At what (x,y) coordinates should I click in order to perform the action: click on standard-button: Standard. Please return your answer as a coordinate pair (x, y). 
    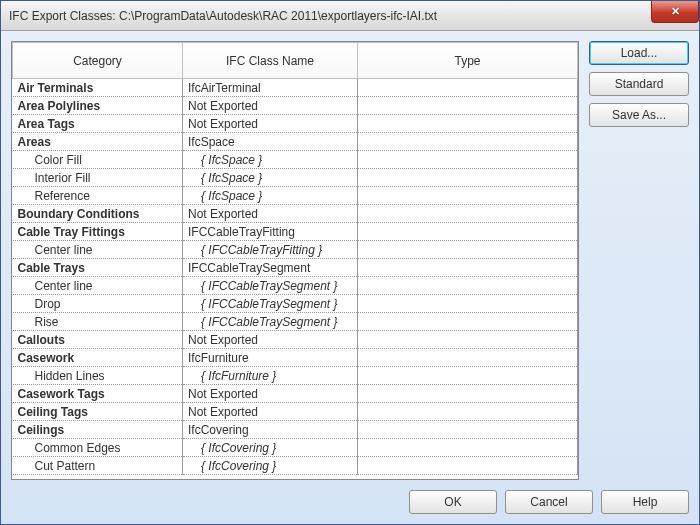
    Looking at the image, I should click on (639, 84).